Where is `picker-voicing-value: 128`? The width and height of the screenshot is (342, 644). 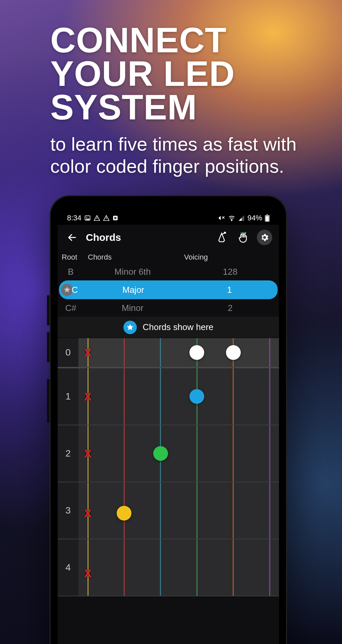 picker-voicing-value: 128 is located at coordinates (230, 272).